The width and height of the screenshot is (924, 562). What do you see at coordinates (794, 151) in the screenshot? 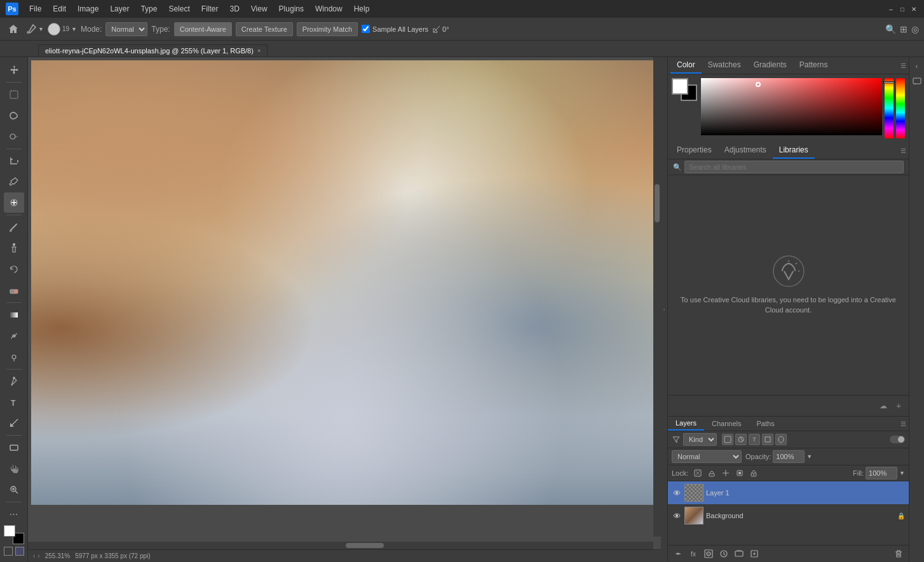
I see `tab-libraries: Libraries` at bounding box center [794, 151].